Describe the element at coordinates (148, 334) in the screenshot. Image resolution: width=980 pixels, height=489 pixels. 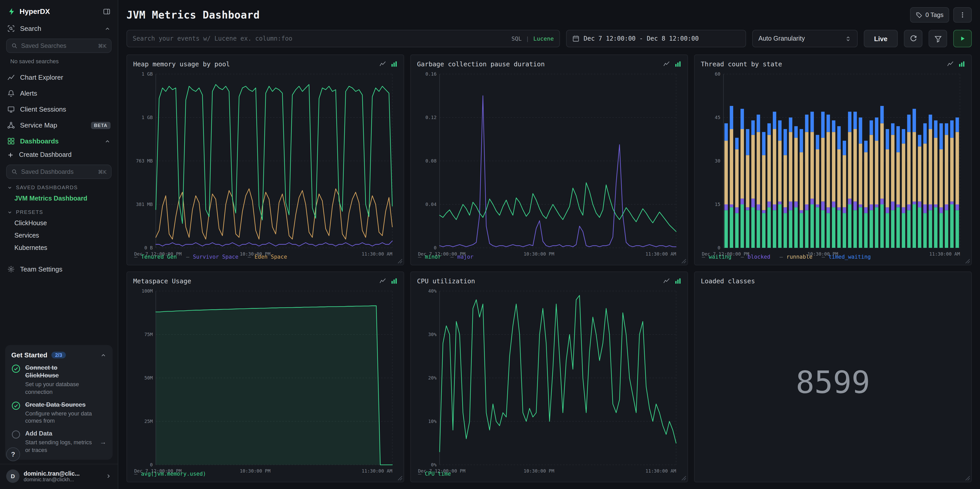
I see `svg-text: 75M` at that location.